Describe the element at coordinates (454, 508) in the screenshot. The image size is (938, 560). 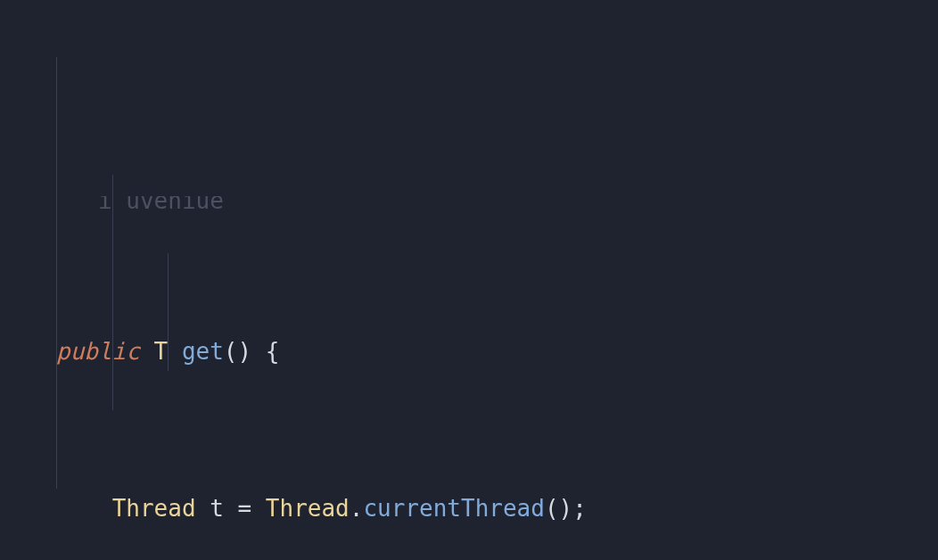
I see `method-currentthread: currentThread` at that location.